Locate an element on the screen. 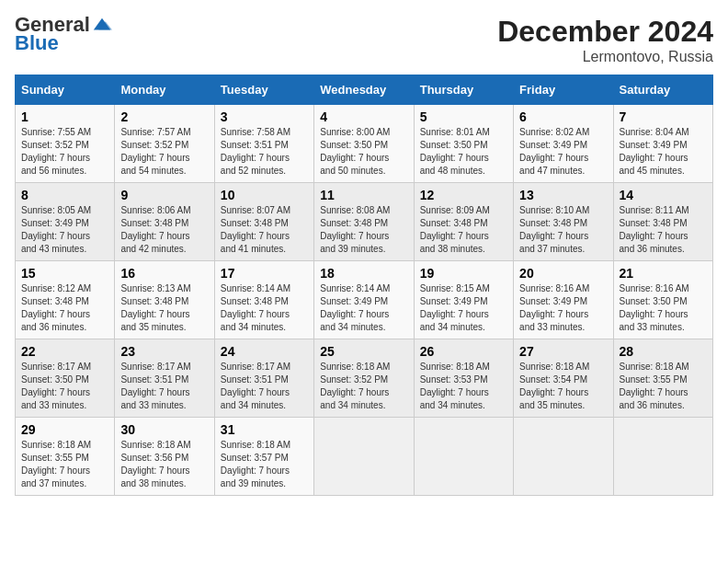 The height and width of the screenshot is (563, 728). day-cell: 18Sunrise: 8:14 AMSunset: 3:49 PMDayligh… is located at coordinates (364, 300).